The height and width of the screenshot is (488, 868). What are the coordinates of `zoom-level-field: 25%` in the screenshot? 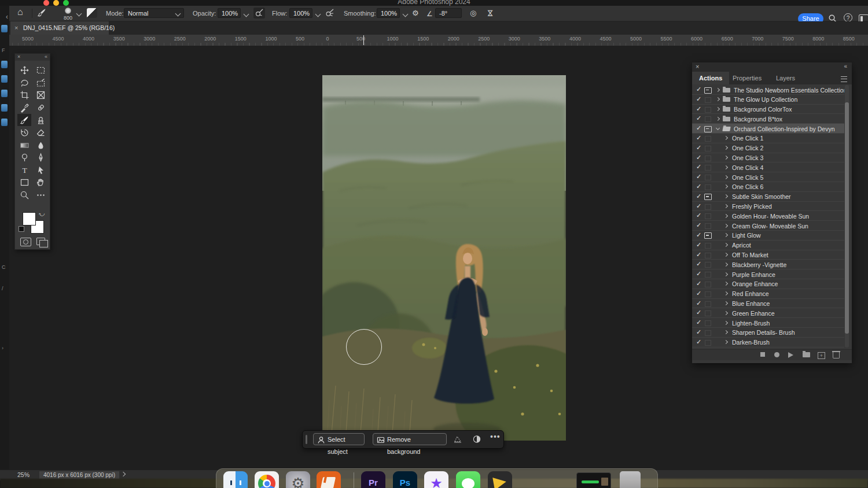 It's located at (23, 475).